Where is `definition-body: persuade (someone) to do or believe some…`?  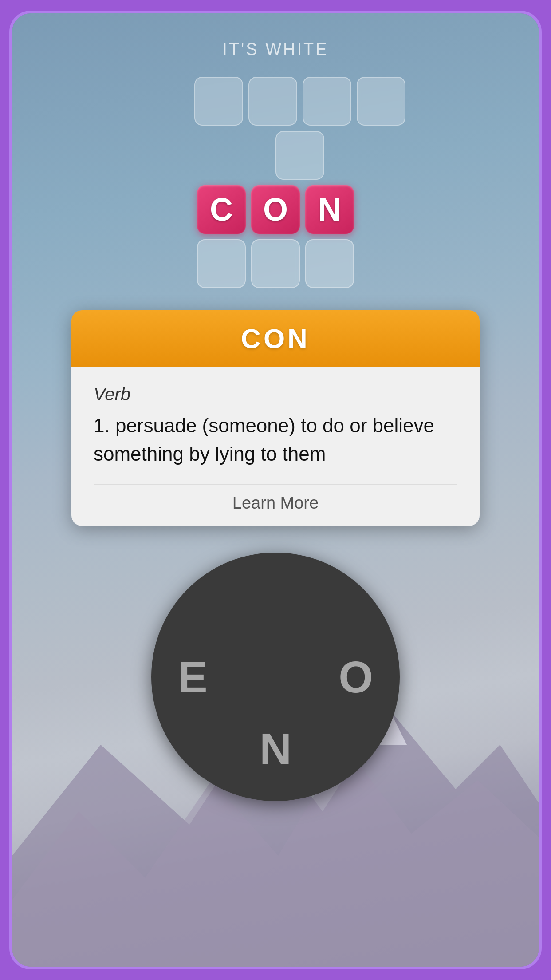 definition-body: persuade (someone) to do or believe some… is located at coordinates (264, 439).